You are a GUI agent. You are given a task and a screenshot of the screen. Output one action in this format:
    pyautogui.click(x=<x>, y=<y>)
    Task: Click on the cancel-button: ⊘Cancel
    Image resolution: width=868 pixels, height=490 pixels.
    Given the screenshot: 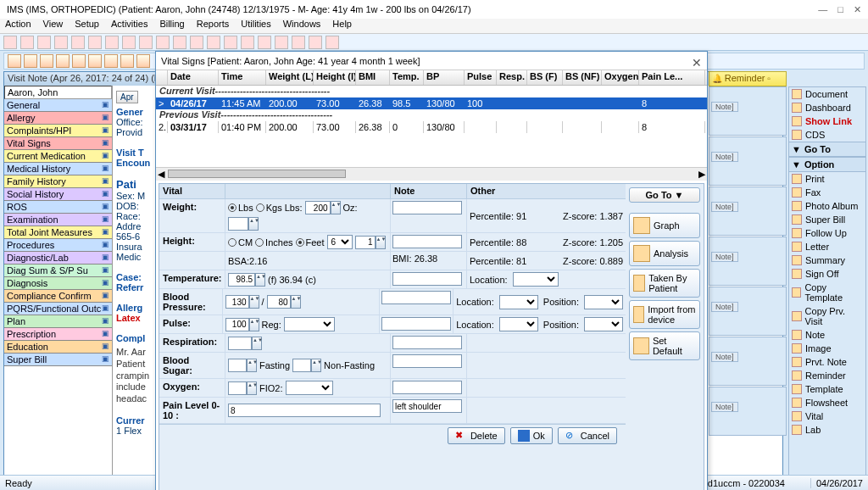 What is the action you would take?
    pyautogui.click(x=587, y=436)
    